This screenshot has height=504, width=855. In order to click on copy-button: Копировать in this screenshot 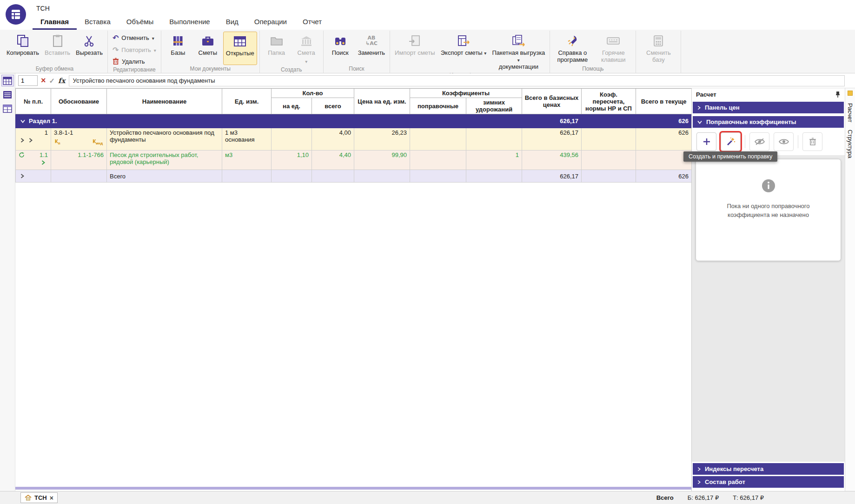, I will do `click(23, 48)`.